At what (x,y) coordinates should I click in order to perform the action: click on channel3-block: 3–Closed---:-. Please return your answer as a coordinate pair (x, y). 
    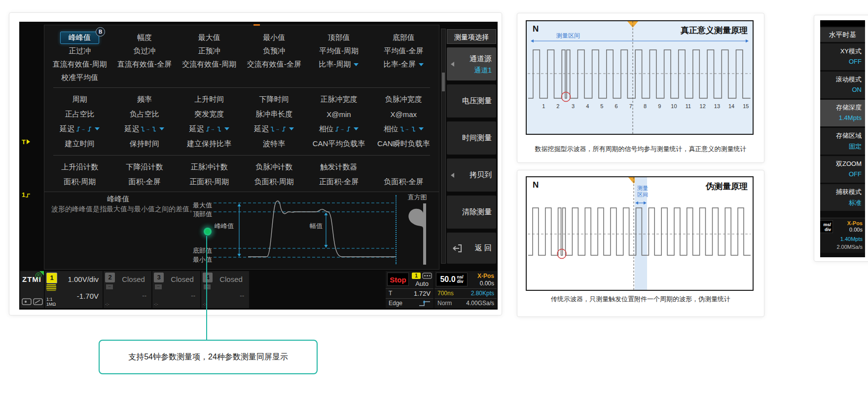
    Looking at the image, I should click on (177, 289).